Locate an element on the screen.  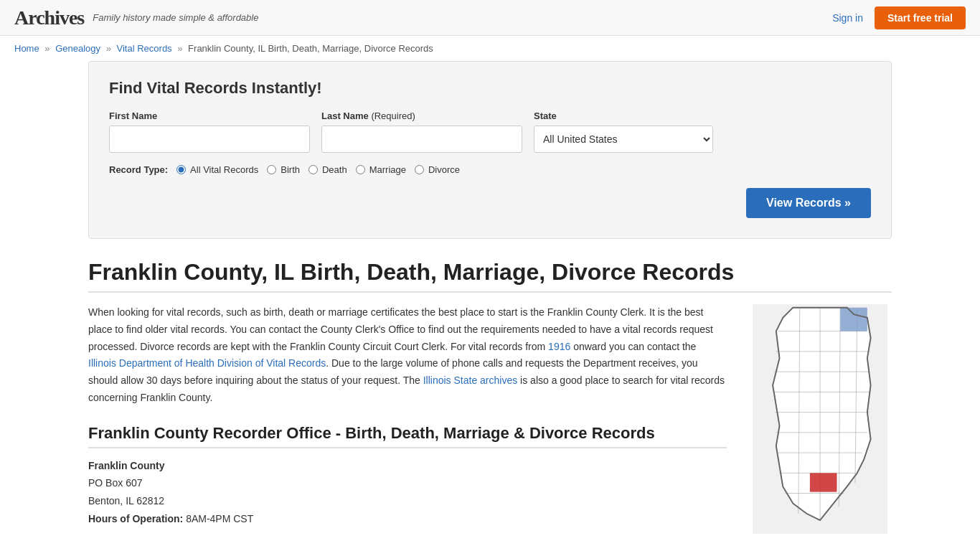
page-title: Franklin County, IL Birth, Death, Marria… is located at coordinates (490, 276).